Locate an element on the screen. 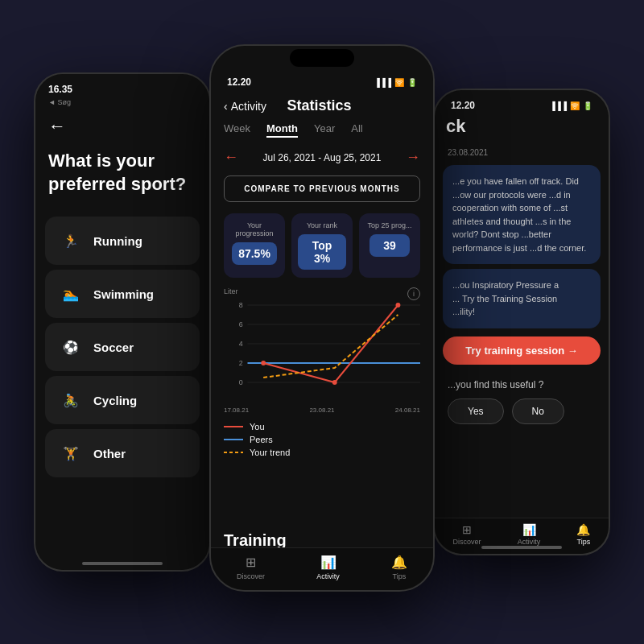 The height and width of the screenshot is (644, 644). left-status-time: 16.35 is located at coordinates (122, 86).